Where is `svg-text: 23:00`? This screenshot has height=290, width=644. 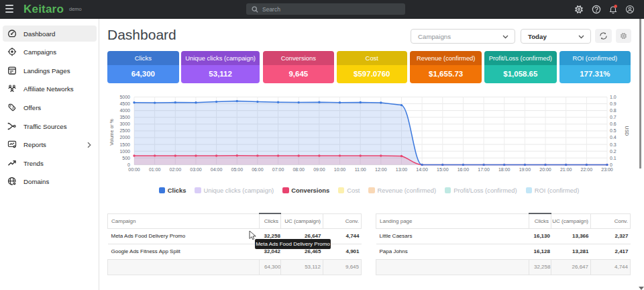
svg-text: 23:00 is located at coordinates (607, 169).